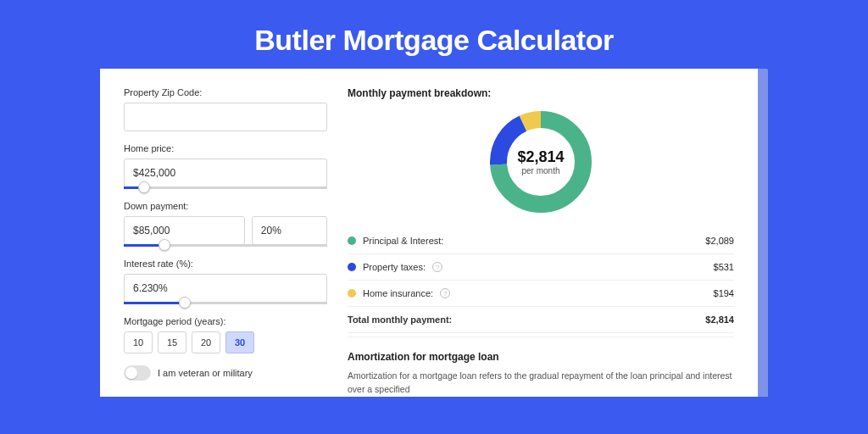 Image resolution: width=868 pixels, height=434 pixels. What do you see at coordinates (541, 293) in the screenshot?
I see `legend-row-insurance: Home insurance: ? $194` at bounding box center [541, 293].